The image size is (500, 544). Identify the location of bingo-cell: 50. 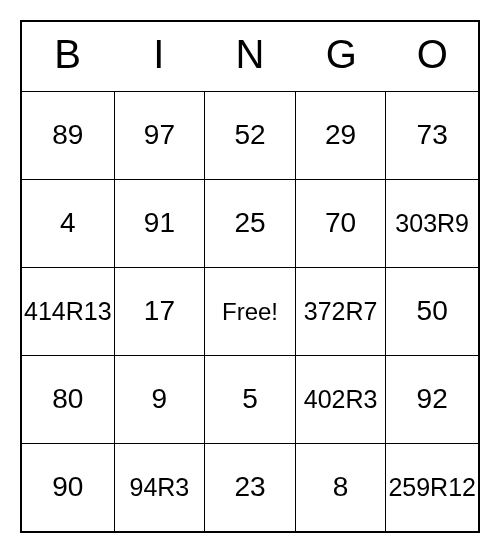
(432, 311).